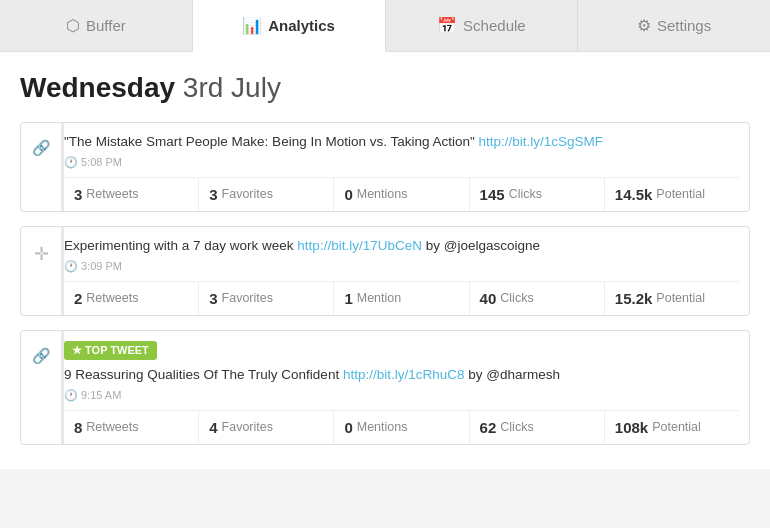 Image resolution: width=770 pixels, height=528 pixels. Describe the element at coordinates (634, 298) in the screenshot. I see `stat-number-potential: 15.2k` at that location.